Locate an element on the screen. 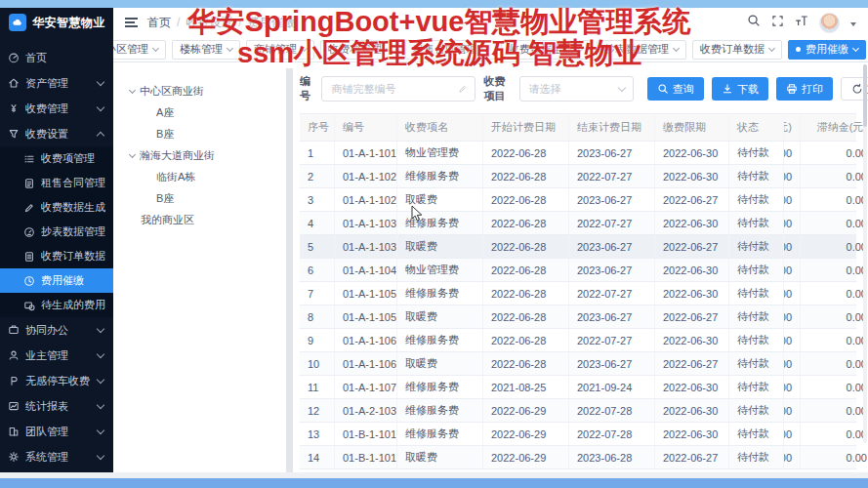 The height and width of the screenshot is (488, 868). vertical-scrollbar is located at coordinates (865, 254).